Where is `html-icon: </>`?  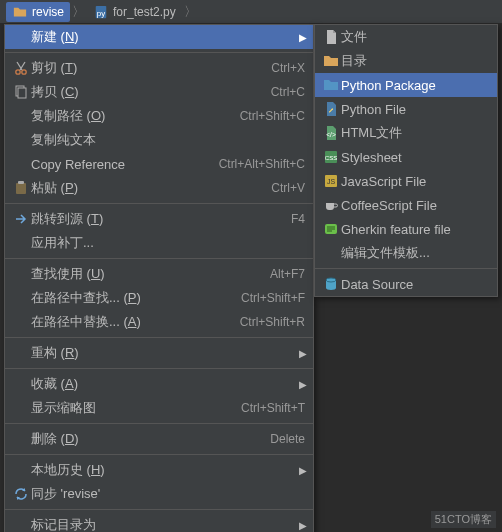 html-icon: </> is located at coordinates (331, 133).